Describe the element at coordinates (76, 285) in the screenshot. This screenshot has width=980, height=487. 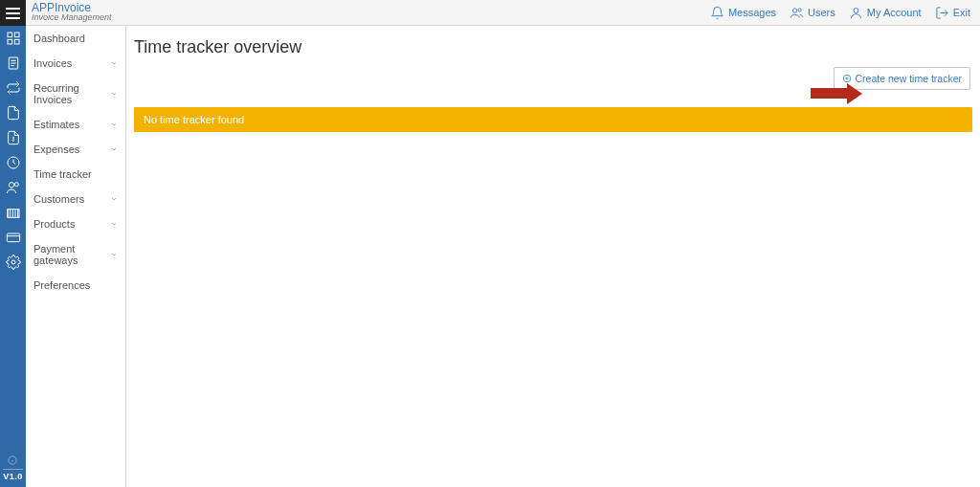
I see `sidebar-item-preferences: Preferences` at that location.